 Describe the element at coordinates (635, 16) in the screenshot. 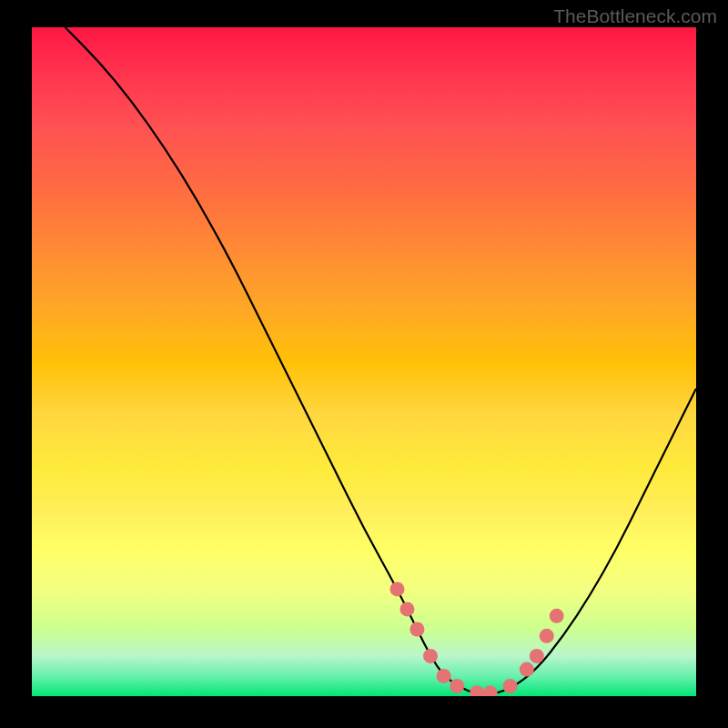

I see `watermark-text: TheBottleneck.com` at that location.